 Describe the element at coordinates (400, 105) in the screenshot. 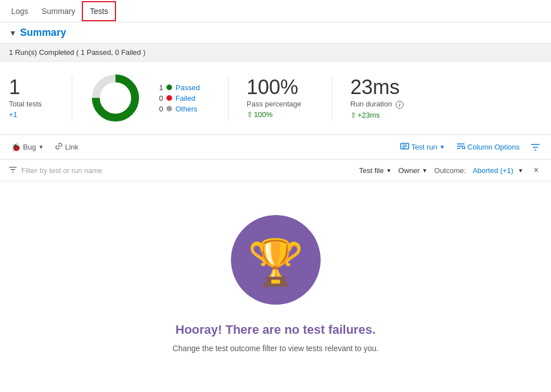

I see `info-icon: i` at that location.